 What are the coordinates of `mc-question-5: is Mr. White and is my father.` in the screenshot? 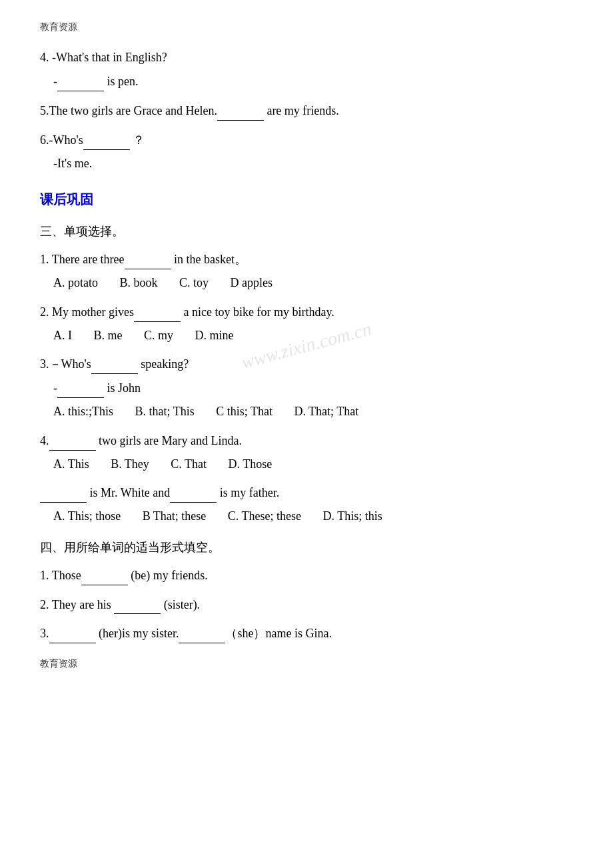 It's located at (306, 493).